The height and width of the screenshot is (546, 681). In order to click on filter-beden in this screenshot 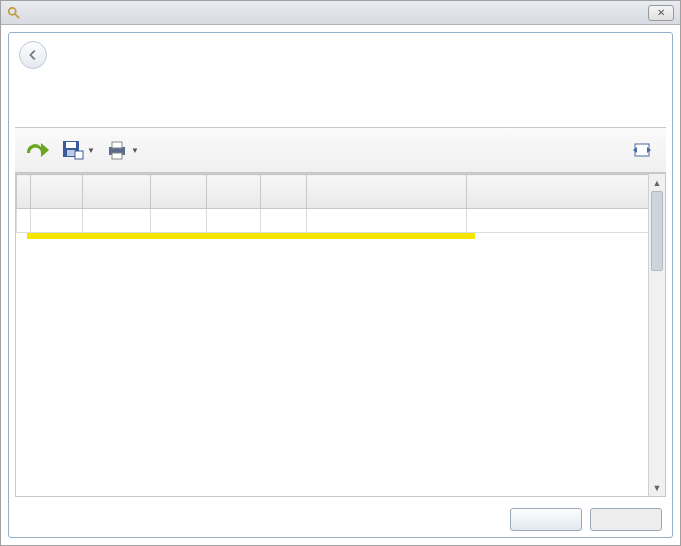, I will do `click(179, 221)`.